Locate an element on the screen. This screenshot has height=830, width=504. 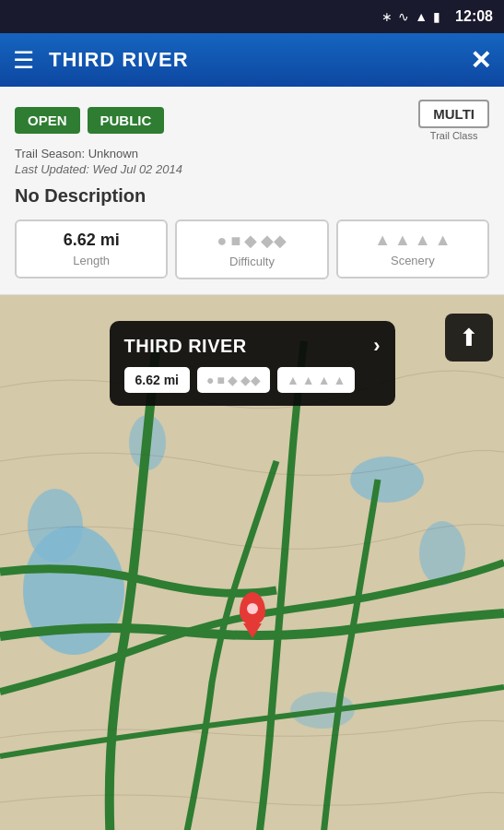
signal-icon: ▲ is located at coordinates (421, 17).